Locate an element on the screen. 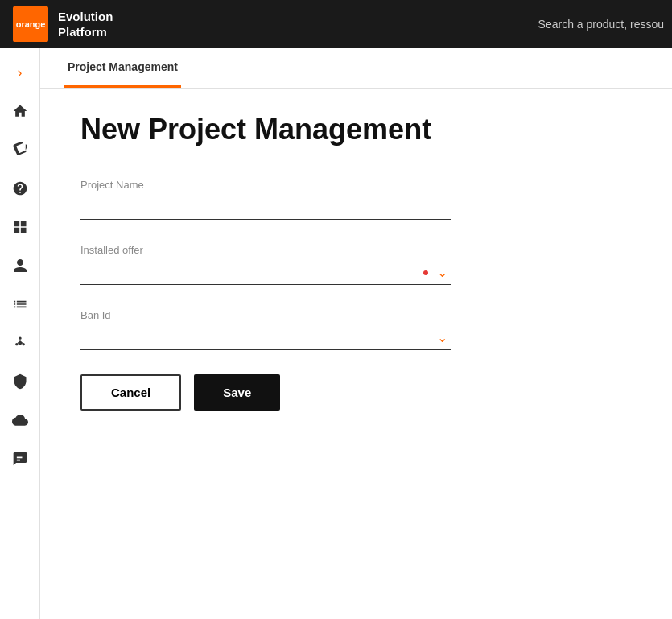  brand-line1: Evolution is located at coordinates (85, 16).